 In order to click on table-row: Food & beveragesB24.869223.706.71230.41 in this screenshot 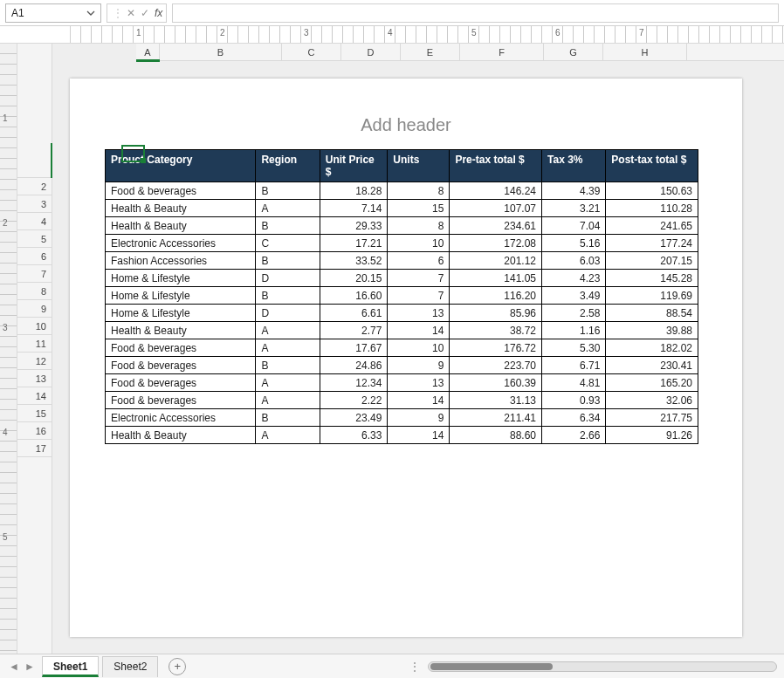, I will do `click(402, 366)`.